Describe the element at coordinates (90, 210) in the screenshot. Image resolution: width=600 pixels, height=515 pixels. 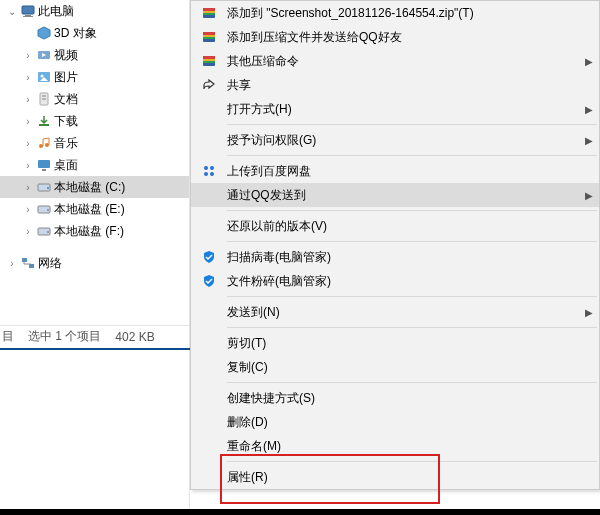
I see `tree-label: 本地磁盘 (E:)` at that location.